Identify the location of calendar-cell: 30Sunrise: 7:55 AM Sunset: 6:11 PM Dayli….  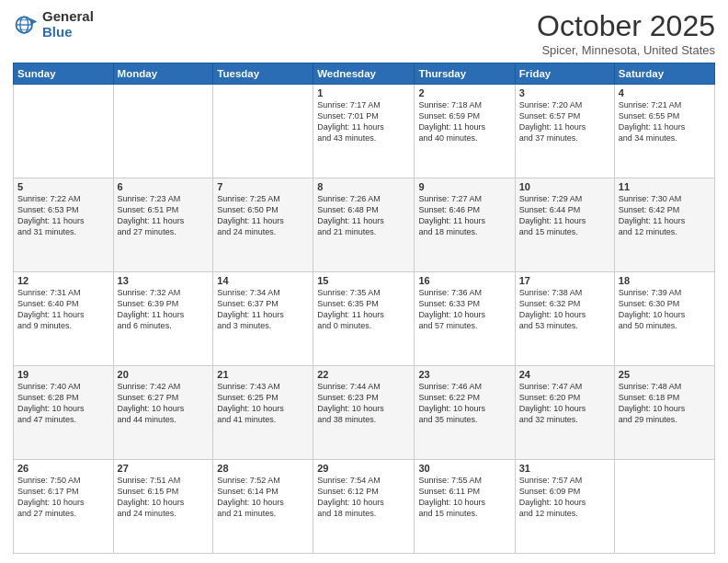
(465, 507).